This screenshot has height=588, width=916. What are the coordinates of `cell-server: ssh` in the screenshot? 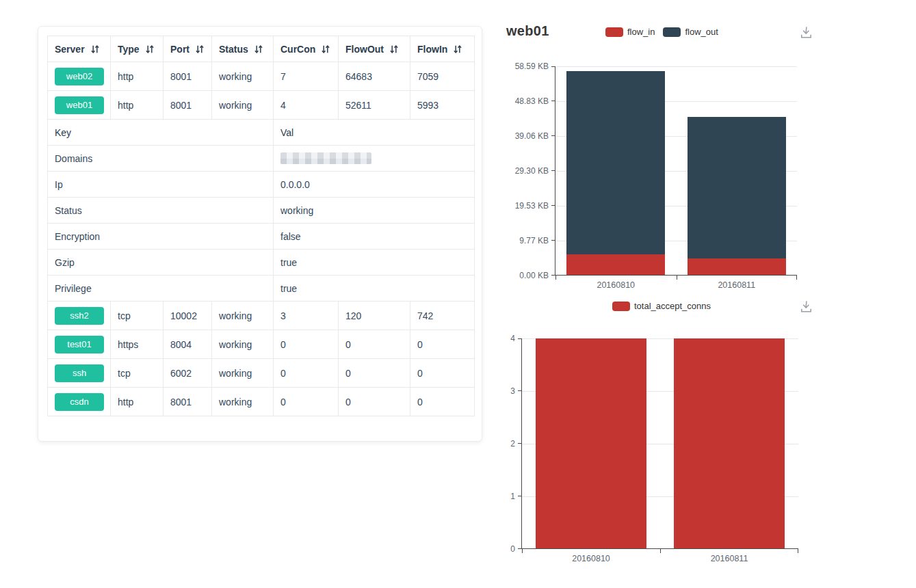 It's located at (79, 373).